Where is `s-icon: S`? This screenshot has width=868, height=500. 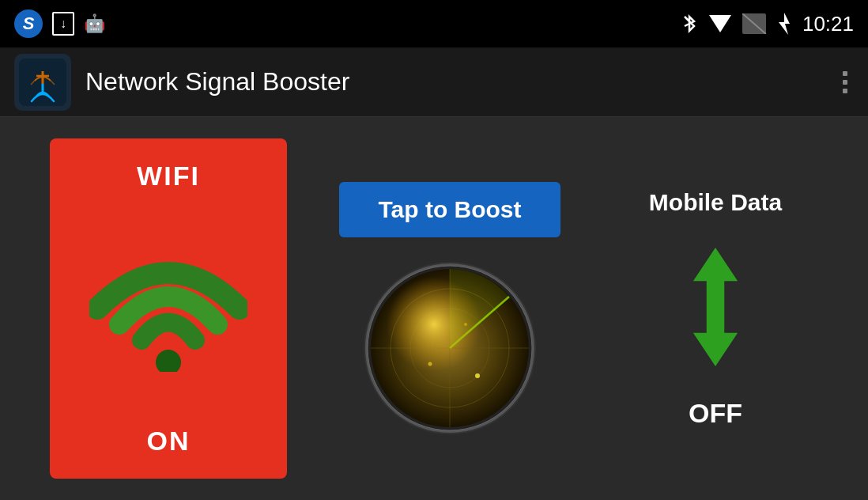
s-icon: S is located at coordinates (28, 24).